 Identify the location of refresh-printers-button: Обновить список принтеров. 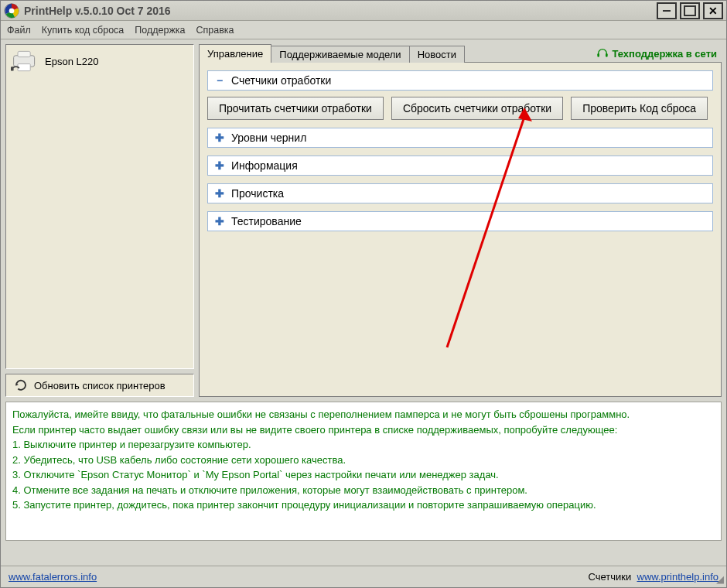
(100, 385).